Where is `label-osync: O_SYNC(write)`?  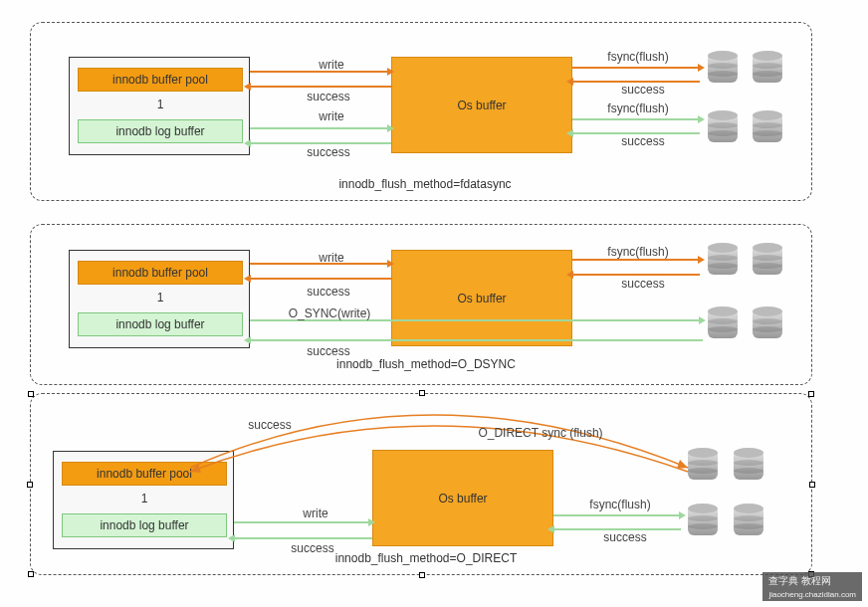 label-osync: O_SYNC(write) is located at coordinates (329, 313).